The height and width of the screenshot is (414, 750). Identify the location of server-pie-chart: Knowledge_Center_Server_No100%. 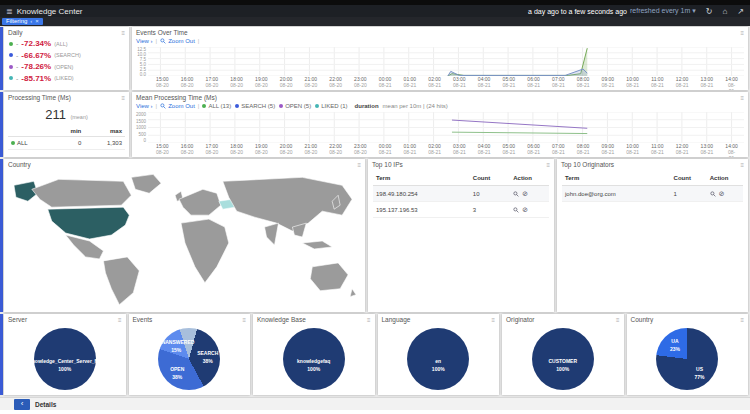
(65, 359).